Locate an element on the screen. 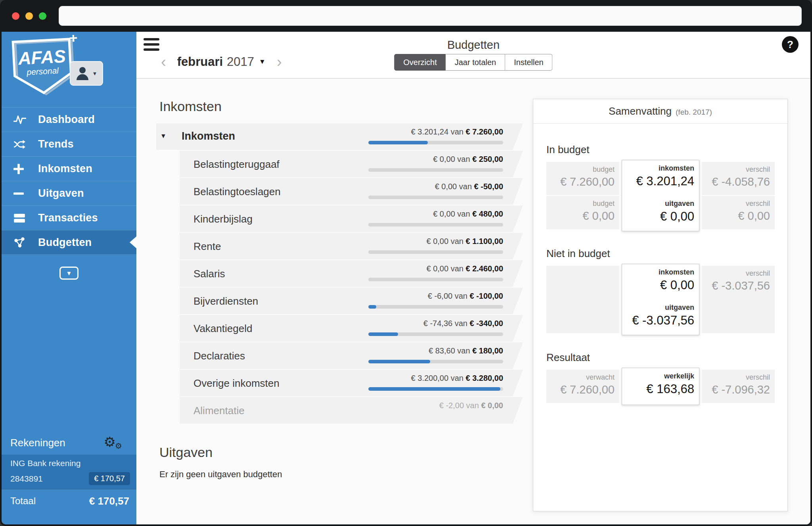  cell-result-difference: verschil € -7.096,32 is located at coordinates (738, 386).